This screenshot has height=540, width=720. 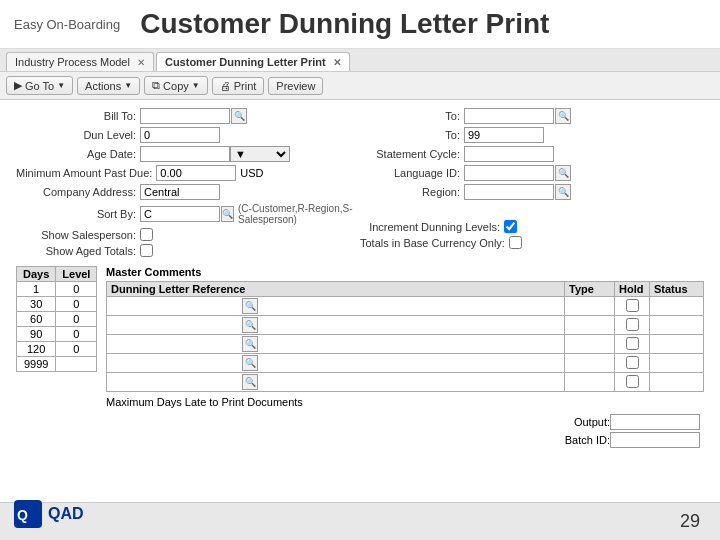 I want to click on tab-close-industry: ✕, so click(x=141, y=62).